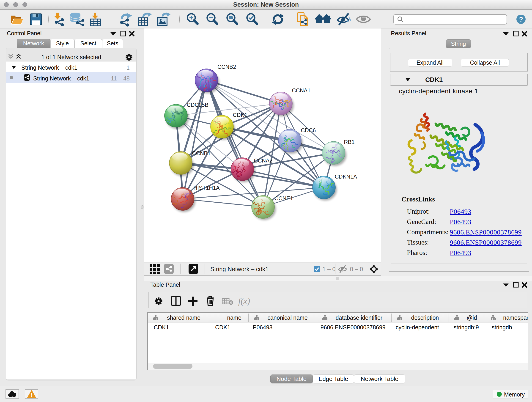  What do you see at coordinates (263, 160) in the screenshot?
I see `svg-text: CCNA2` at bounding box center [263, 160].